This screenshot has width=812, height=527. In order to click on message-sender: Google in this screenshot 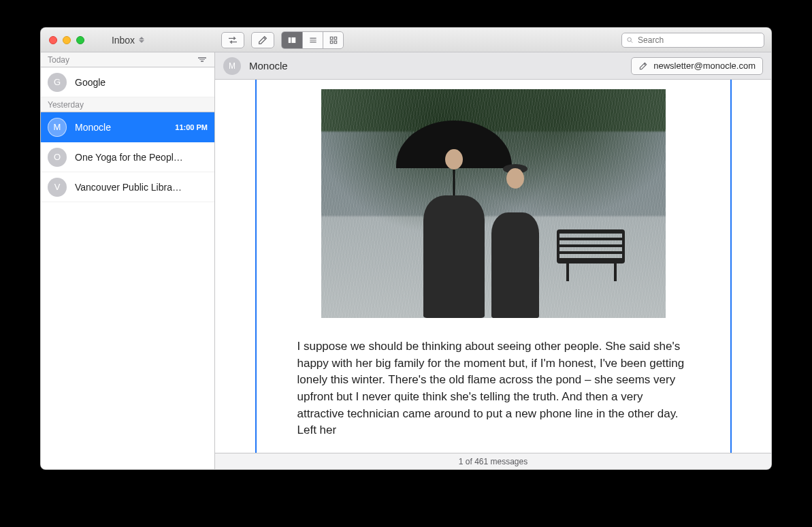, I will do `click(90, 82)`.